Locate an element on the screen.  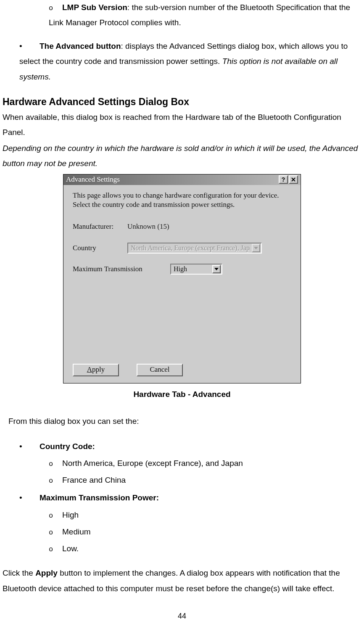
section-heading: Hardware Advanced Settings Dialog Box is located at coordinates (182, 102).